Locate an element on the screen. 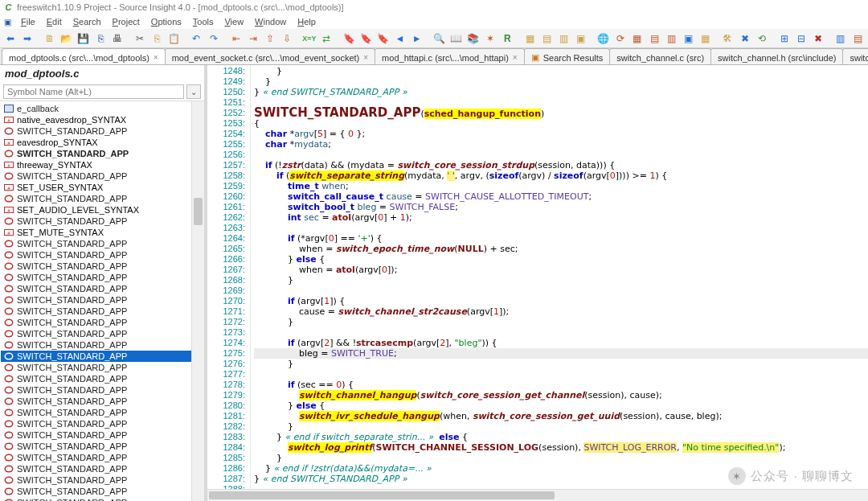 Image resolution: width=868 pixels, height=501 pixels. menu-help: Help is located at coordinates (307, 22).